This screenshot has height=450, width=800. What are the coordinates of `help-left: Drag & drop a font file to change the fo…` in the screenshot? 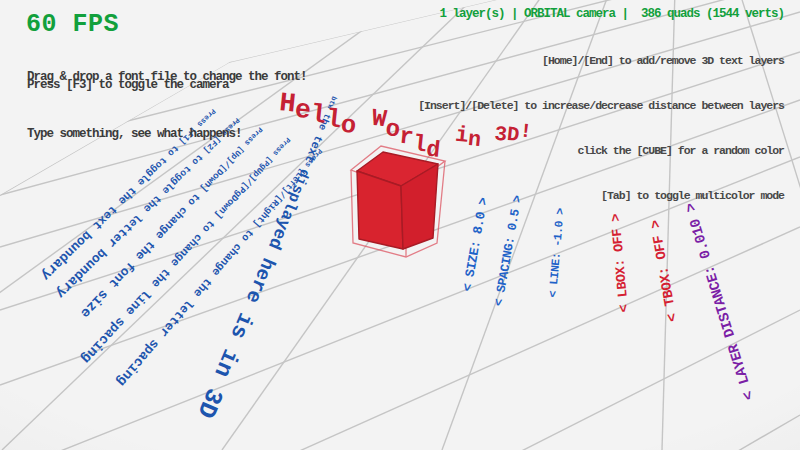 It's located at (167, 106).